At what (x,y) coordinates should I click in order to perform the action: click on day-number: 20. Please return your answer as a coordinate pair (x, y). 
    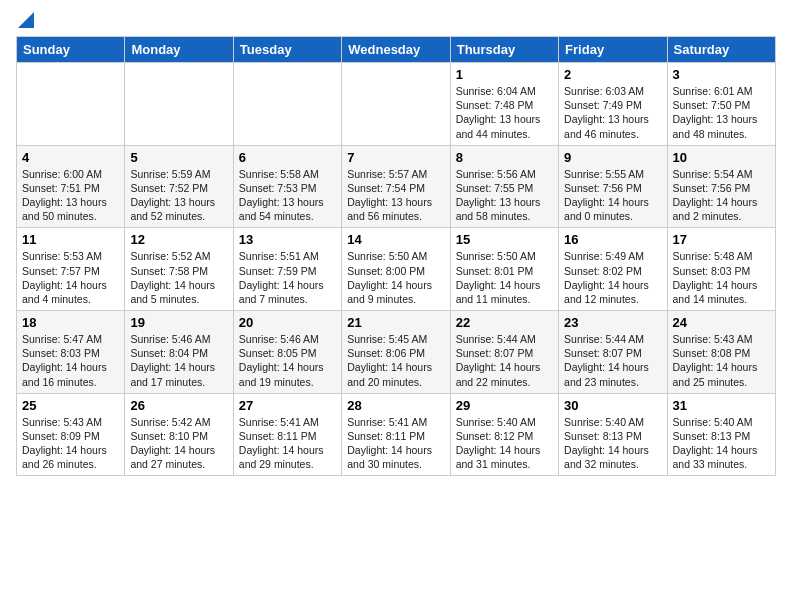
    Looking at the image, I should click on (288, 322).